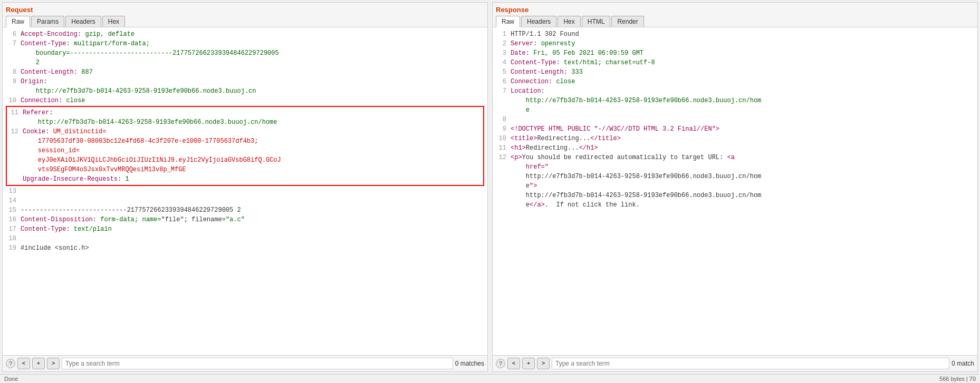 The image size is (980, 383). Describe the element at coordinates (245, 191) in the screenshot. I see `table-row: 13` at that location.